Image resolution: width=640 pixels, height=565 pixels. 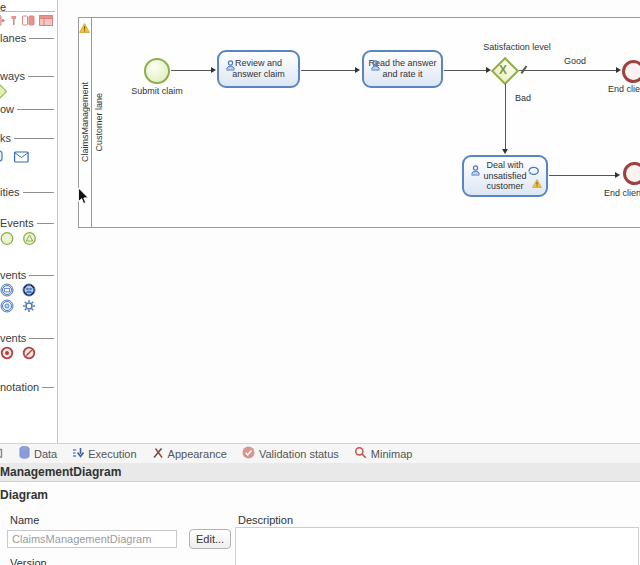 What do you see at coordinates (504, 176) in the screenshot?
I see `task-label-line: unsatisfied` at bounding box center [504, 176].